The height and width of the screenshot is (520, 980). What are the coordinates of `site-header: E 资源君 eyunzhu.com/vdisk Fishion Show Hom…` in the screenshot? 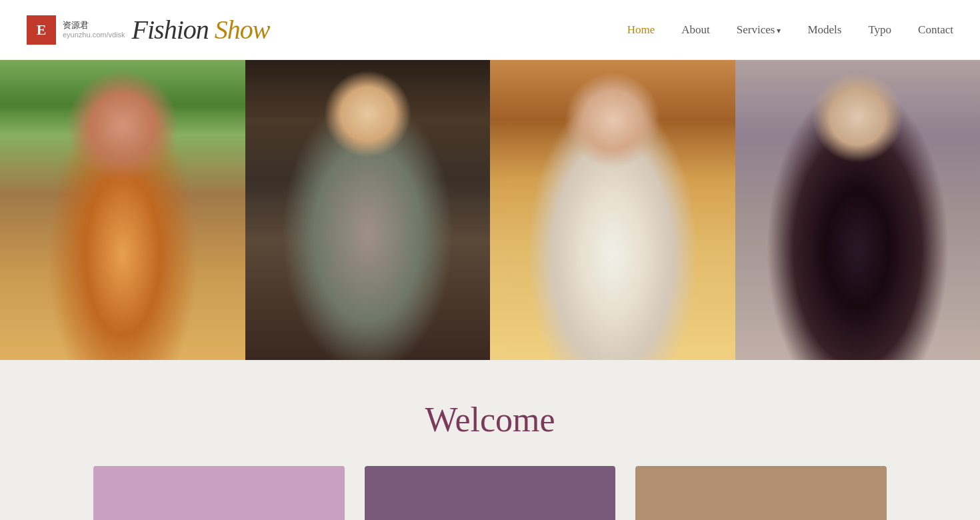 It's located at (490, 30).